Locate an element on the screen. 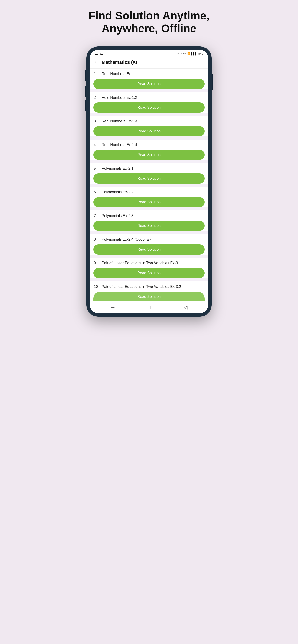  list-item: 5 Polynomials Ex-2.1 Read Solution is located at coordinates (149, 174).